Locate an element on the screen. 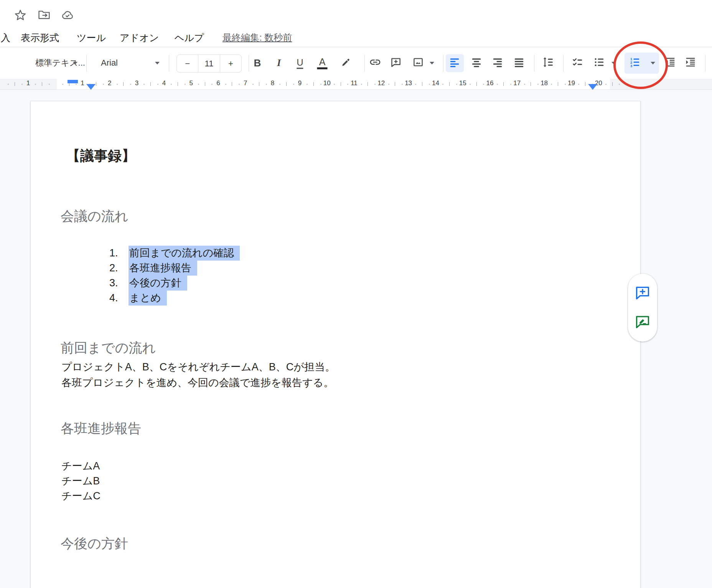  ruler-number: 3 is located at coordinates (137, 83).